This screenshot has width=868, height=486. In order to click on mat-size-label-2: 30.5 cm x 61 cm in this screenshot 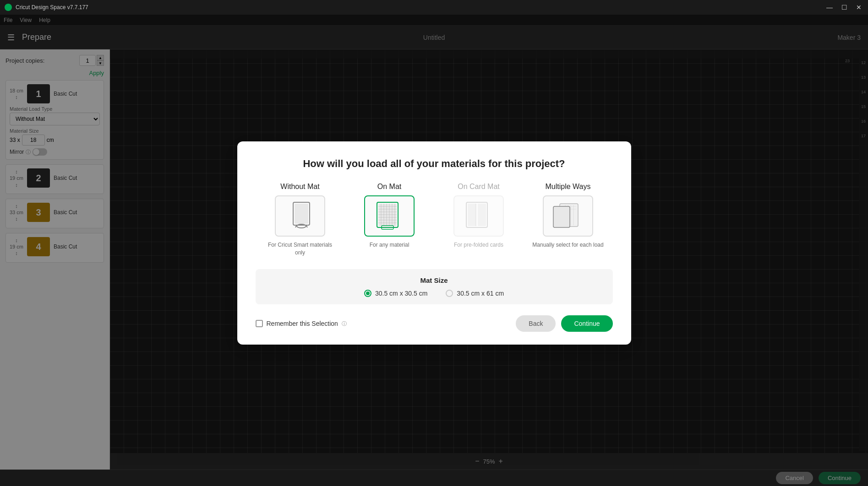, I will do `click(480, 293)`.